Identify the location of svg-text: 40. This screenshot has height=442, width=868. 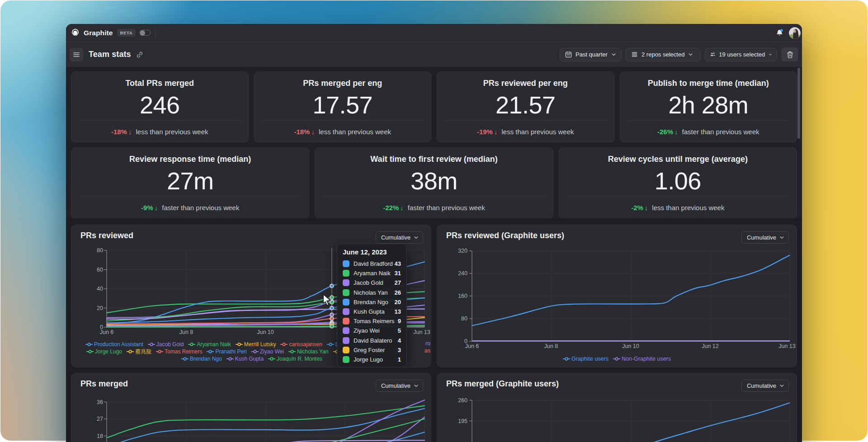
(100, 289).